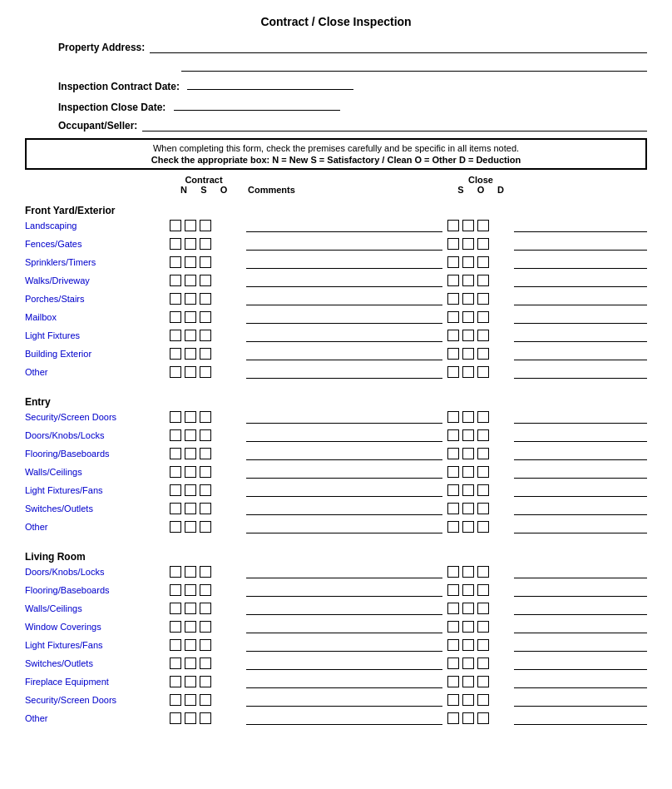  What do you see at coordinates (398, 47) in the screenshot?
I see `property-address-line1` at bounding box center [398, 47].